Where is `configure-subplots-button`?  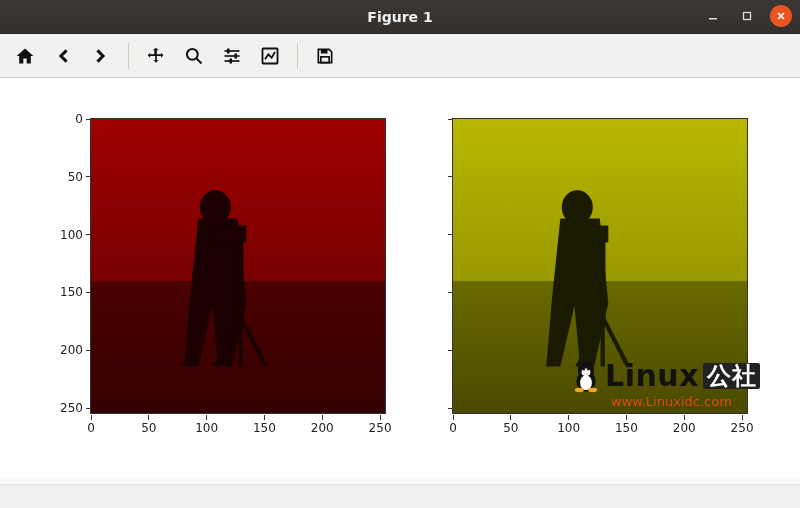 configure-subplots-button is located at coordinates (232, 56).